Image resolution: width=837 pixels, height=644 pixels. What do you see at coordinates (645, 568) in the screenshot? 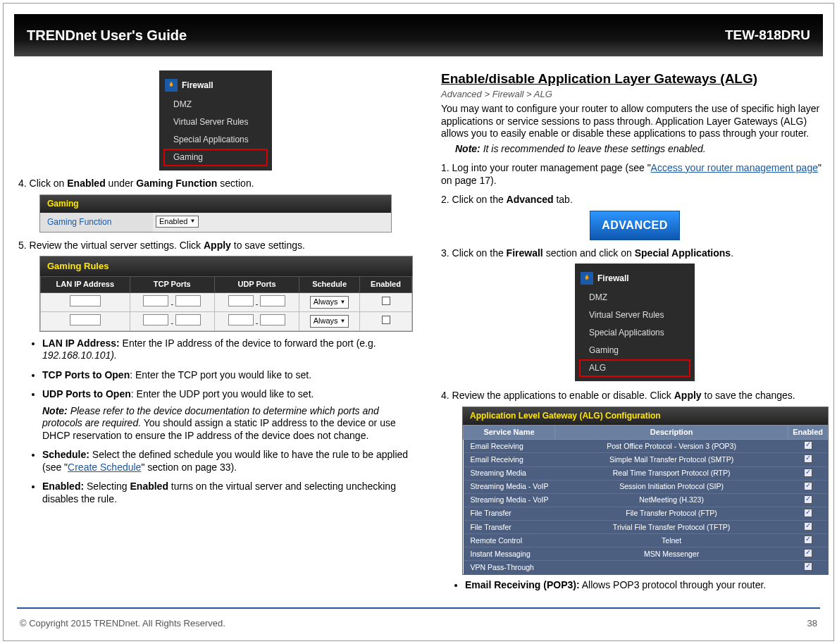
I see `table-row: VPN Pass-Through` at bounding box center [645, 568].